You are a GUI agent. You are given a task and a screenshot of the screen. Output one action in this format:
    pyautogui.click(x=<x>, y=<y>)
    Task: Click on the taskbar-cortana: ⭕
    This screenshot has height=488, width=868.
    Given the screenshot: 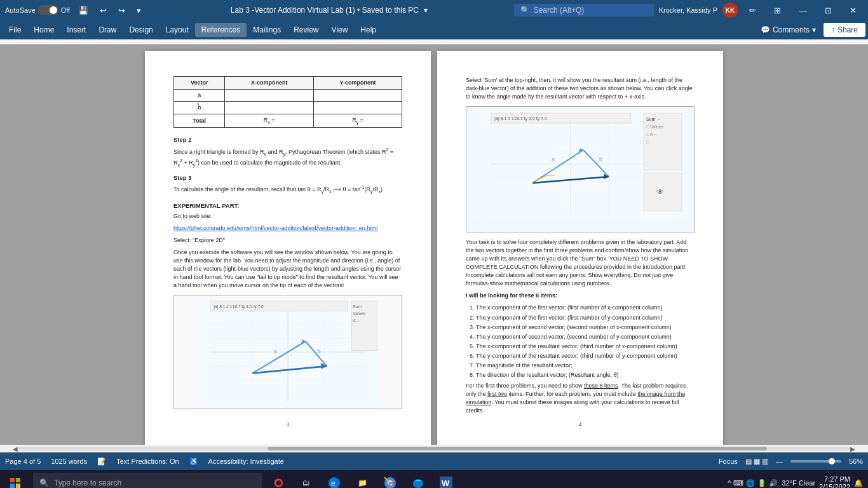 What is the action you would take?
    pyautogui.click(x=278, y=479)
    